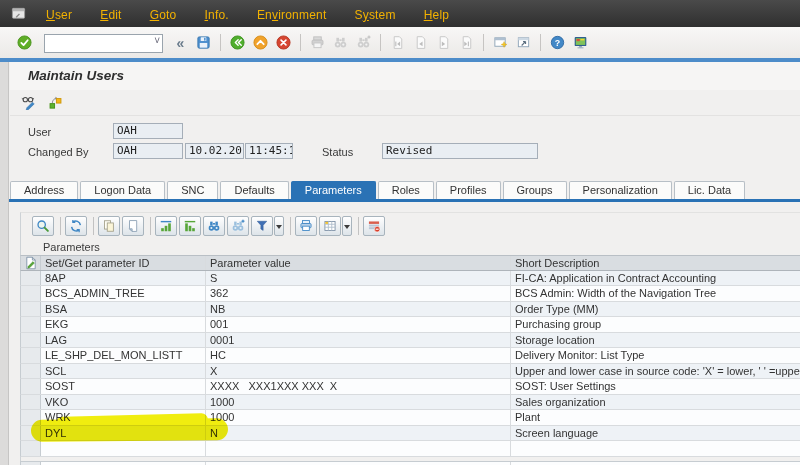 Image resolution: width=800 pixels, height=465 pixels. Describe the element at coordinates (656, 386) in the screenshot. I see `cell-short-description: SOST: User Settings` at that location.